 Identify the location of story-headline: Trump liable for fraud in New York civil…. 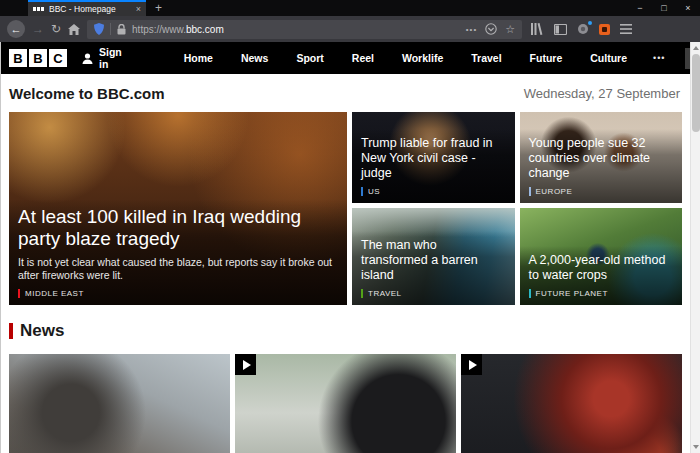
(434, 158).